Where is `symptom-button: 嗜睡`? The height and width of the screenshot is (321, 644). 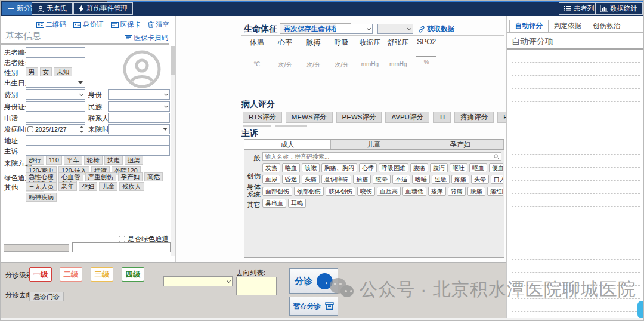 symptom-button: 嗜睡 is located at coordinates (421, 179).